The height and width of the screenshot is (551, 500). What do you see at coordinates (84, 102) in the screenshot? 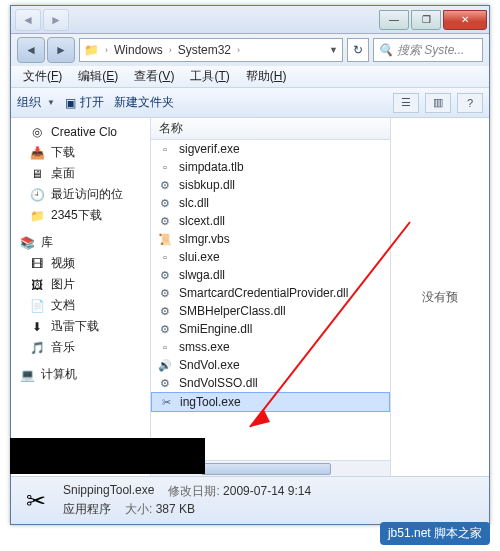
I see `open-button: ▣打开` at bounding box center [84, 102].